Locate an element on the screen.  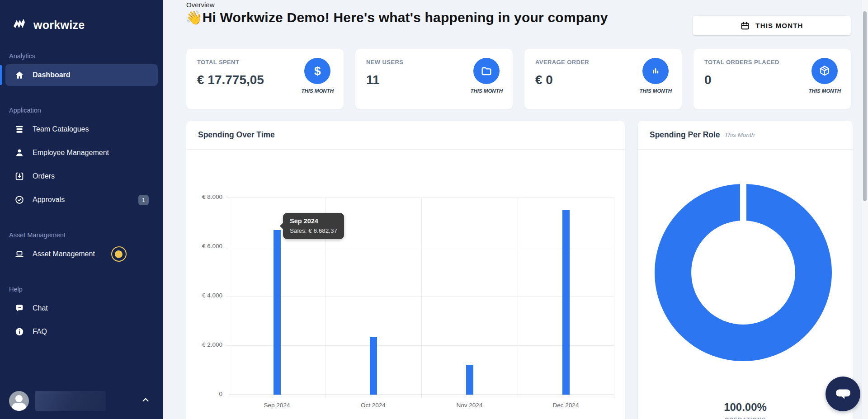
donut-chart is located at coordinates (743, 273).